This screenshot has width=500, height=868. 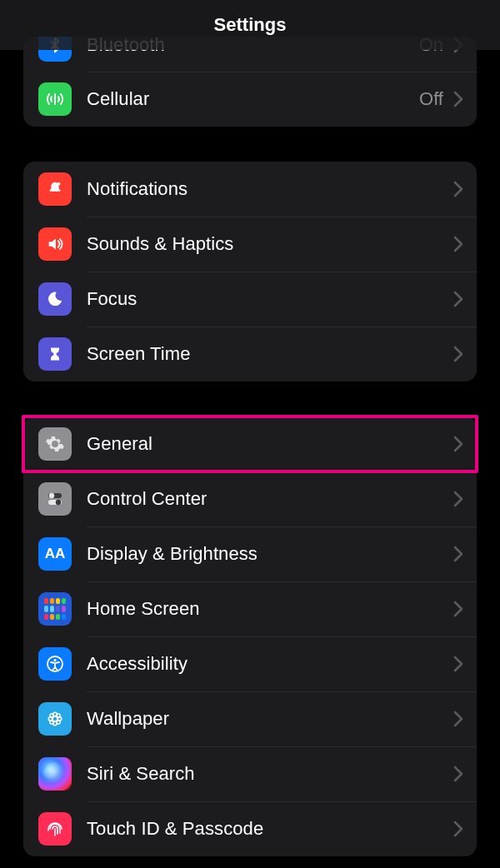 What do you see at coordinates (55, 299) in the screenshot?
I see `focus-icon` at bounding box center [55, 299].